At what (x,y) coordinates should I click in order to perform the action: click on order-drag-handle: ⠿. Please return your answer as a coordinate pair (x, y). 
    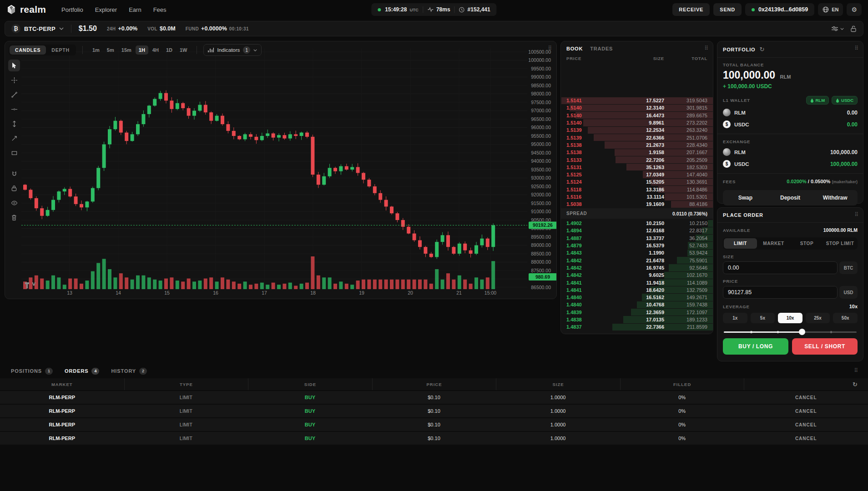
    Looking at the image, I should click on (856, 215).